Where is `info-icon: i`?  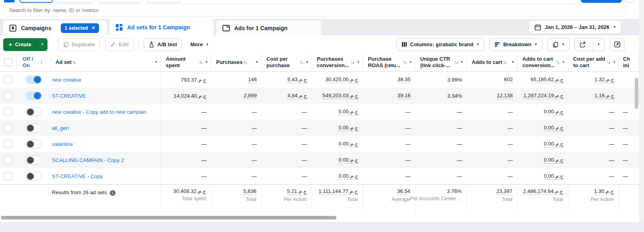 info-icon: i is located at coordinates (113, 193).